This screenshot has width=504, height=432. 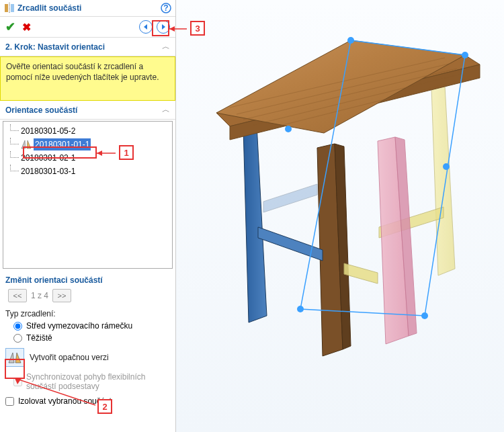 I want to click on isolate-checkbox, so click(x=9, y=402).